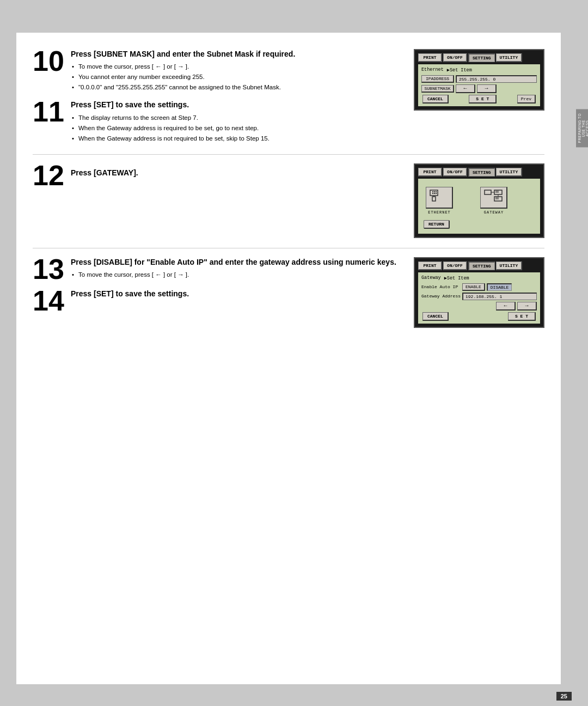 The height and width of the screenshot is (706, 588). Describe the element at coordinates (52, 301) in the screenshot. I see `step-14-number: 14` at that location.